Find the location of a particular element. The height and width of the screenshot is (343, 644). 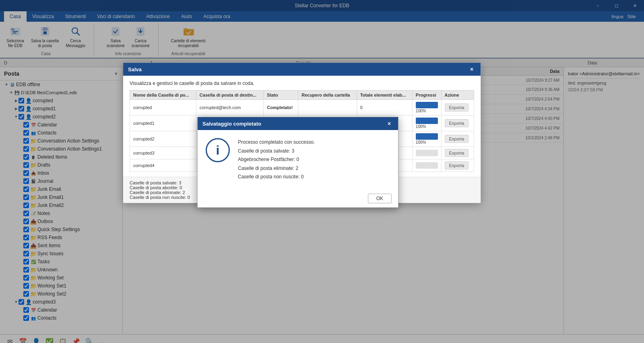

salvataggio-dialog: Salvataggio completato × i Processo comp… is located at coordinates (298, 162).